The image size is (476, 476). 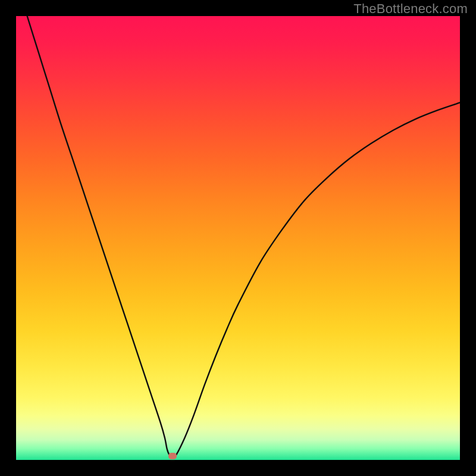 What do you see at coordinates (411, 9) in the screenshot?
I see `watermark-text: TheBottleneck.com` at bounding box center [411, 9].